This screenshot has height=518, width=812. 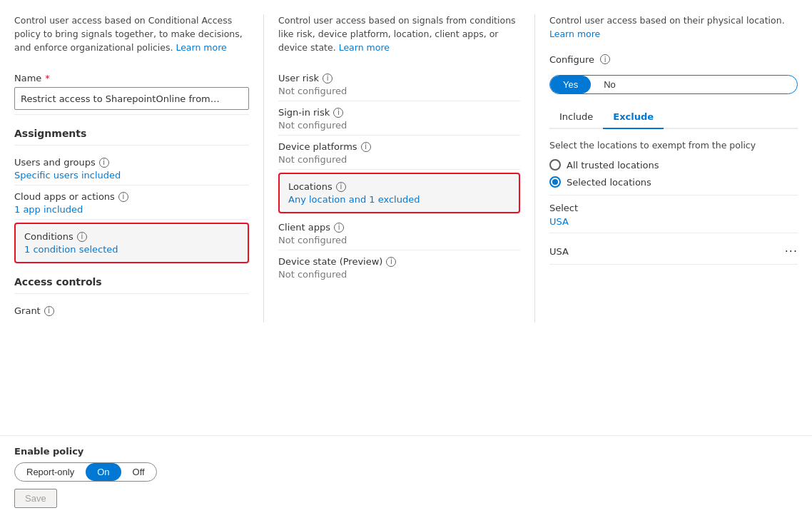 What do you see at coordinates (400, 233) in the screenshot?
I see `client-apps-row: Client apps i Not configured` at bounding box center [400, 233].